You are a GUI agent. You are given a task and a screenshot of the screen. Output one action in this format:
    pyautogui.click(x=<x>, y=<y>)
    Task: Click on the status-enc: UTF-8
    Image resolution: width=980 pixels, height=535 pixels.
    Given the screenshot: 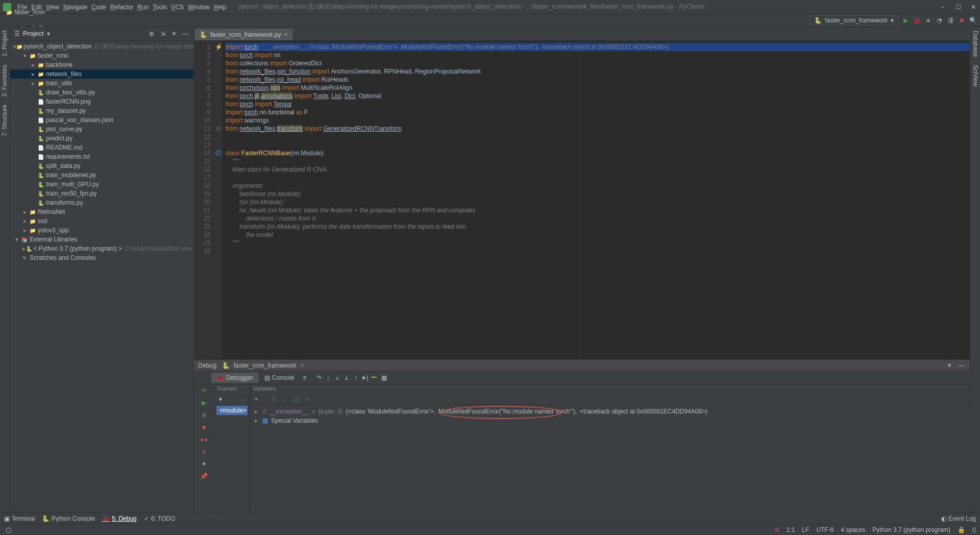 What is the action you would take?
    pyautogui.click(x=825, y=530)
    